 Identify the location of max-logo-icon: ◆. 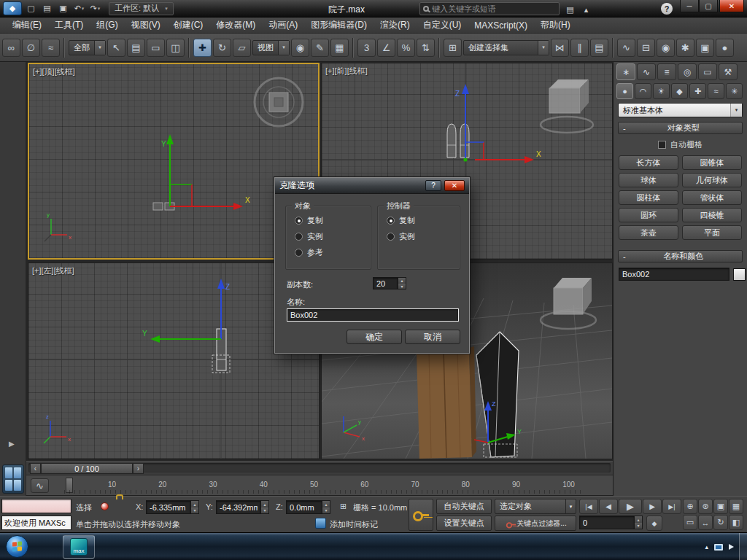
(12, 9).